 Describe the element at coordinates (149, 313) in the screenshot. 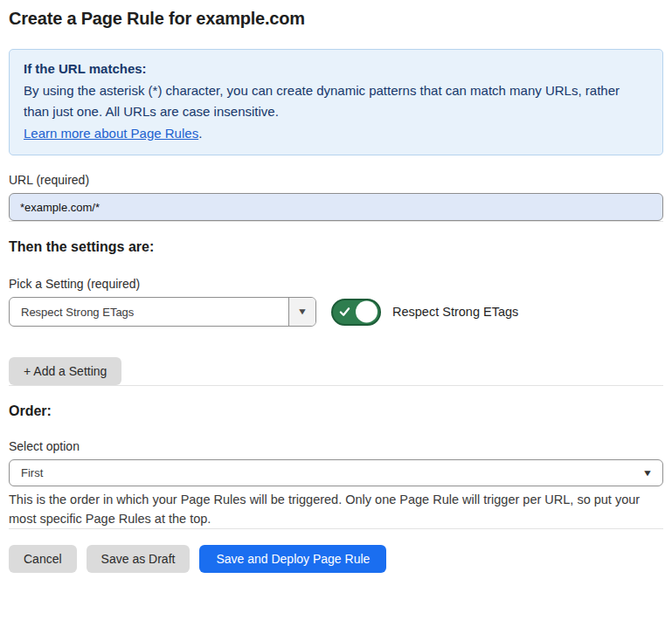

I see `setting-select-value: Respect Strong ETags` at that location.